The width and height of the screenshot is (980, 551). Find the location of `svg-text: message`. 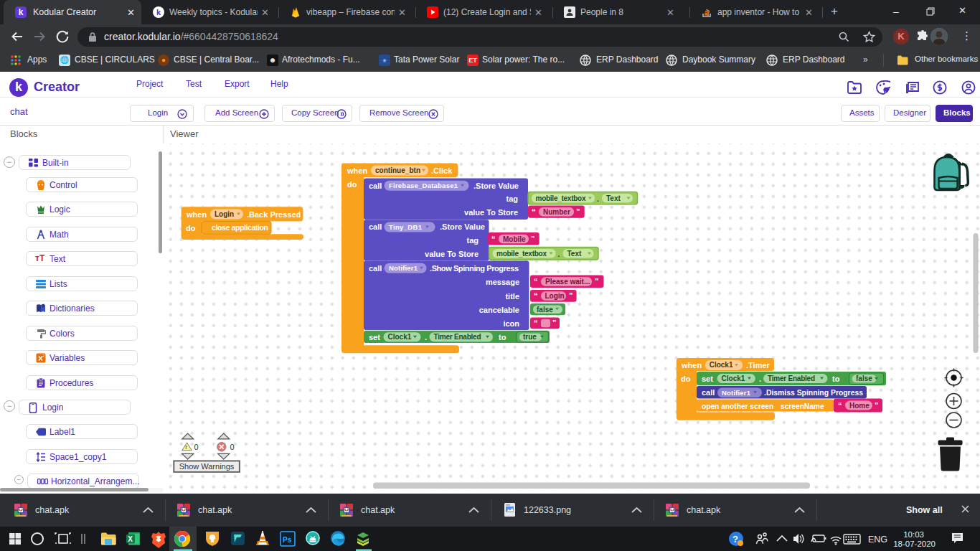

svg-text: message is located at coordinates (502, 282).